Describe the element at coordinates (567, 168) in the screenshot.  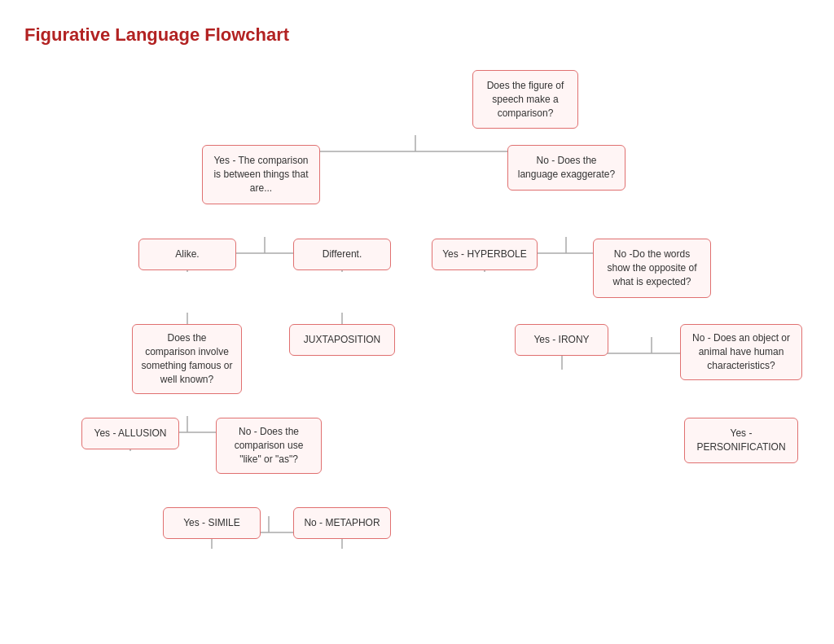
I see `no-branch-node: No - Does the language exaggerate?` at that location.